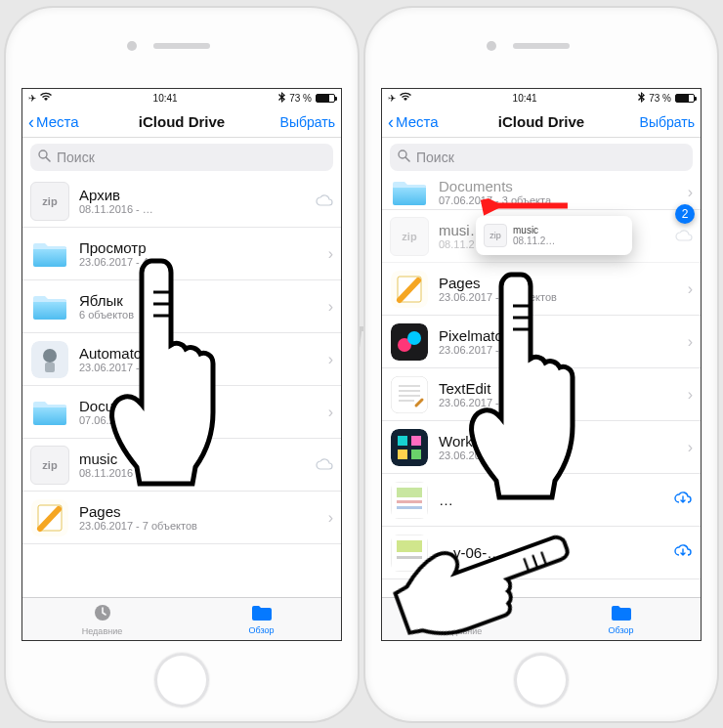 This screenshot has height=728, width=723. I want to click on status-bar: ✈︎ 10:41 73 %, so click(541, 98).